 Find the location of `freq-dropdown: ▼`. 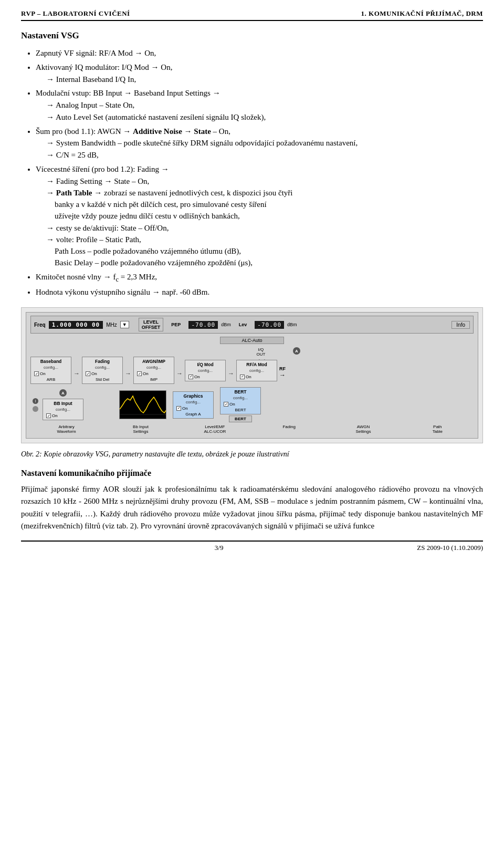

freq-dropdown: ▼ is located at coordinates (125, 325).